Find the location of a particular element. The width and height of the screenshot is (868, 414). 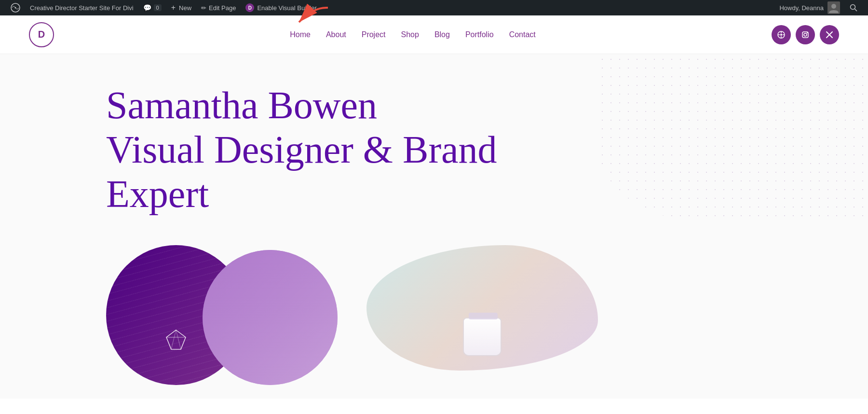

logo-area: D is located at coordinates (41, 35).